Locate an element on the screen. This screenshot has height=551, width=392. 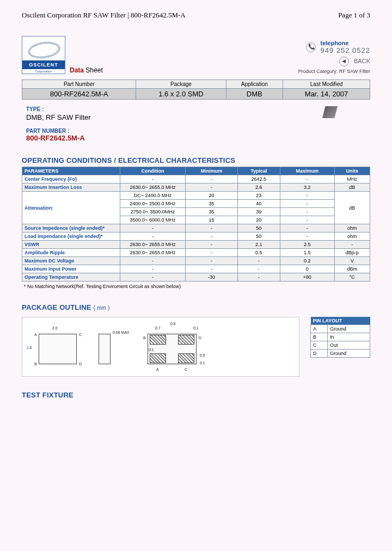
header-title: Oscilent Corporation RF SAW Filter | 800… is located at coordinates (103, 15).